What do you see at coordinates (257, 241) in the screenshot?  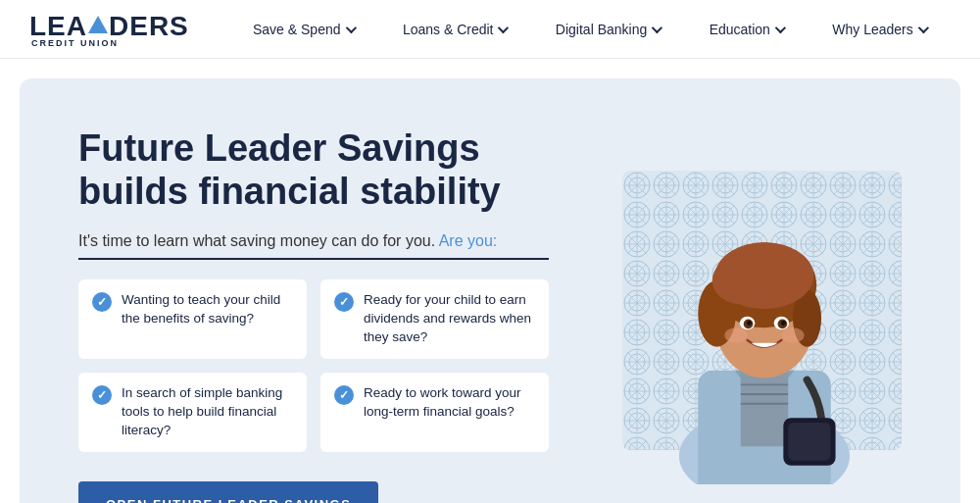 I see `hero-subtitle-plain: It's time to learn what saving money can…` at bounding box center [257, 241].